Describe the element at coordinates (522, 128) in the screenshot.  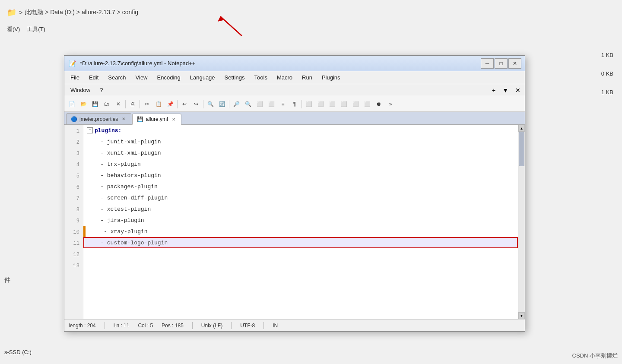
I see `scrollbar-up-button: ▲` at that location.